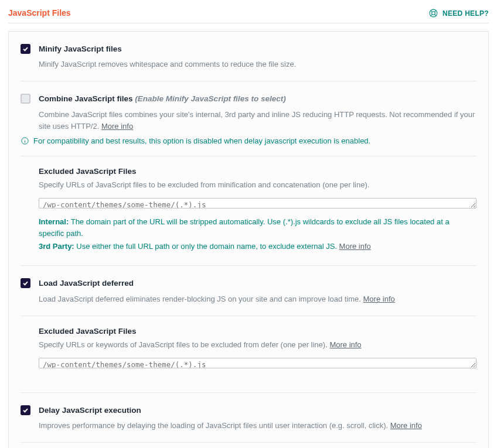 This screenshot has height=448, width=497. What do you see at coordinates (258, 247) in the screenshot?
I see `excluded-js-1-3rdparty-hint: 3rd Party: Use either the full URL path …` at bounding box center [258, 247].